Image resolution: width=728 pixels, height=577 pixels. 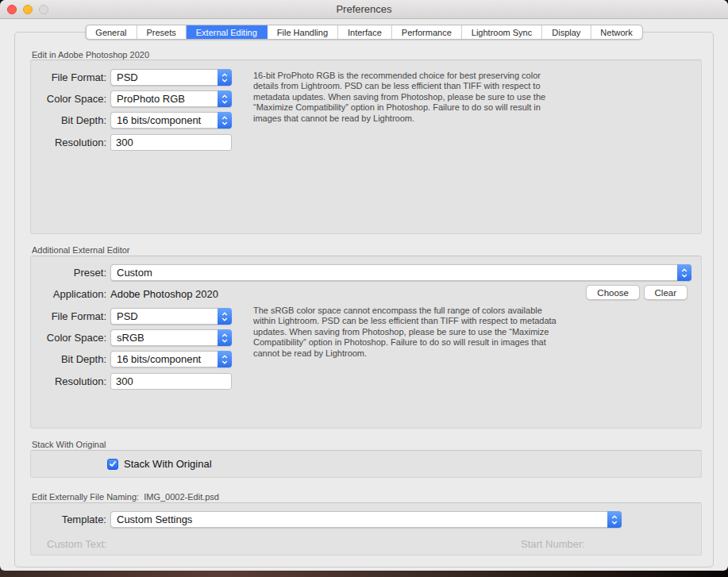 What do you see at coordinates (394, 273) in the screenshot?
I see `popup-value: Custom` at bounding box center [394, 273].